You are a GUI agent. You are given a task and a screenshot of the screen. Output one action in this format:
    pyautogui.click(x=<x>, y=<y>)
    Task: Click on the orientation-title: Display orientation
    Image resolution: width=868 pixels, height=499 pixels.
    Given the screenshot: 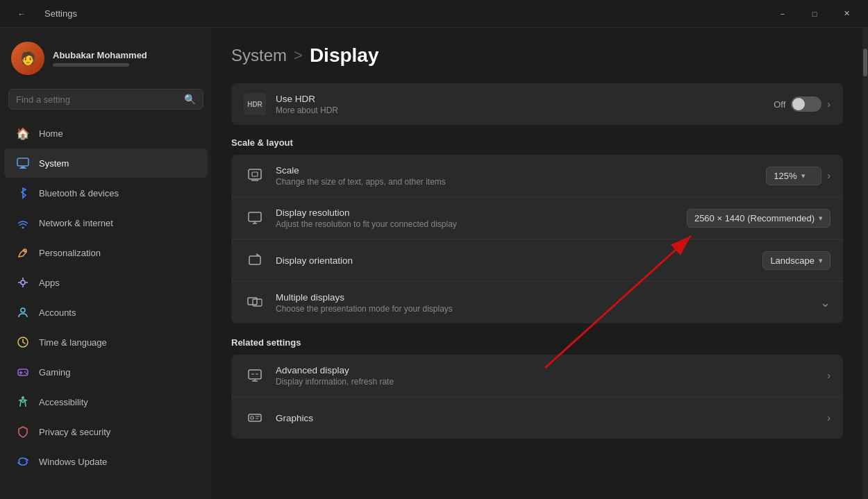 What is the action you would take?
    pyautogui.click(x=514, y=261)
    